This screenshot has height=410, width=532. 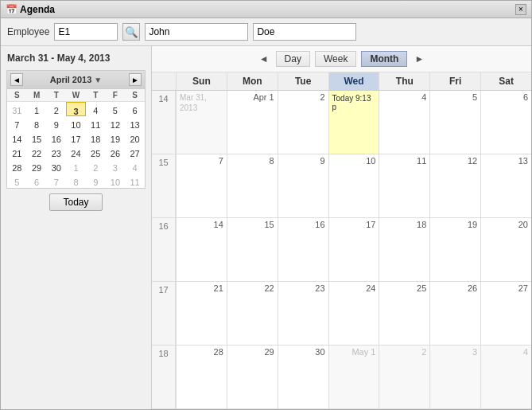 I want to click on cal-day-28: 28, so click(x=201, y=377).